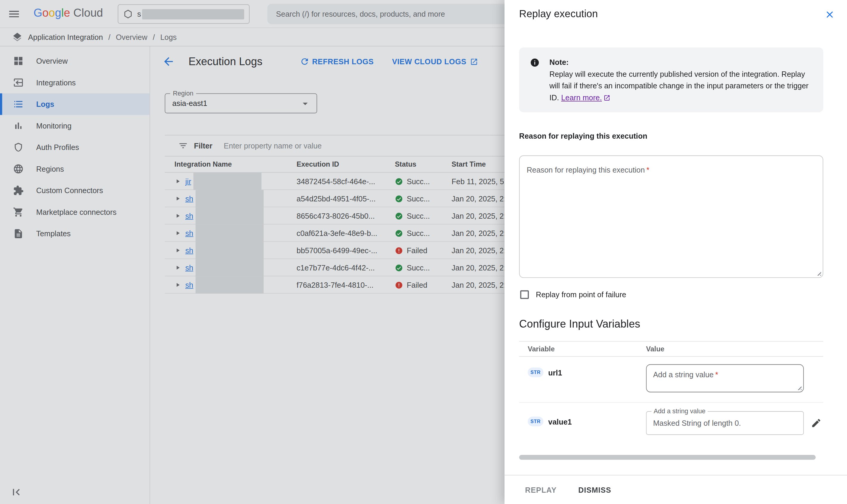 This screenshot has width=847, height=504. What do you see at coordinates (671, 80) in the screenshot?
I see `note-callout: Note: Replay will execute the currently …` at bounding box center [671, 80].